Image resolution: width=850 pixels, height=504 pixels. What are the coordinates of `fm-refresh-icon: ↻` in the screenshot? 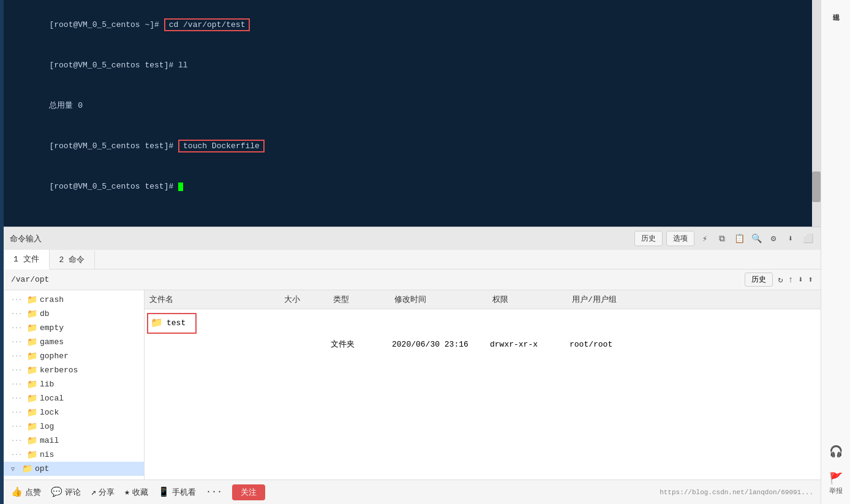 It's located at (780, 279).